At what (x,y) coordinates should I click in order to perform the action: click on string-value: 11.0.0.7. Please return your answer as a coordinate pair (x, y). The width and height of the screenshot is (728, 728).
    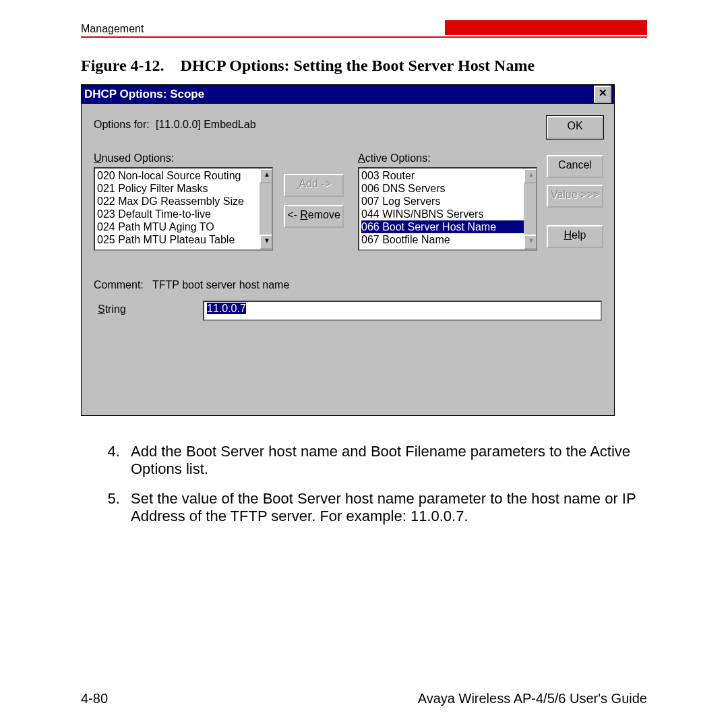
    Looking at the image, I should click on (226, 309).